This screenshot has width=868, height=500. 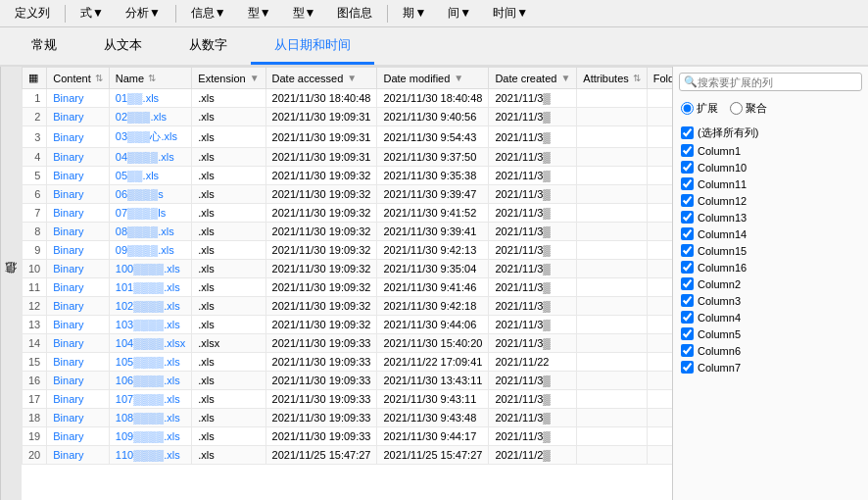 I want to click on col-header-name: Name ⇅, so click(x=151, y=78).